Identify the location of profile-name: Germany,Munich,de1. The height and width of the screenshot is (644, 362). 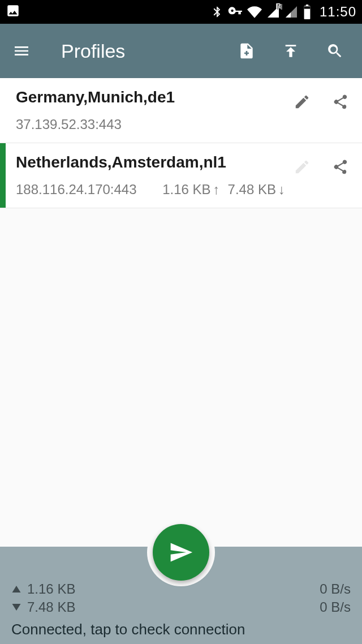
(150, 97).